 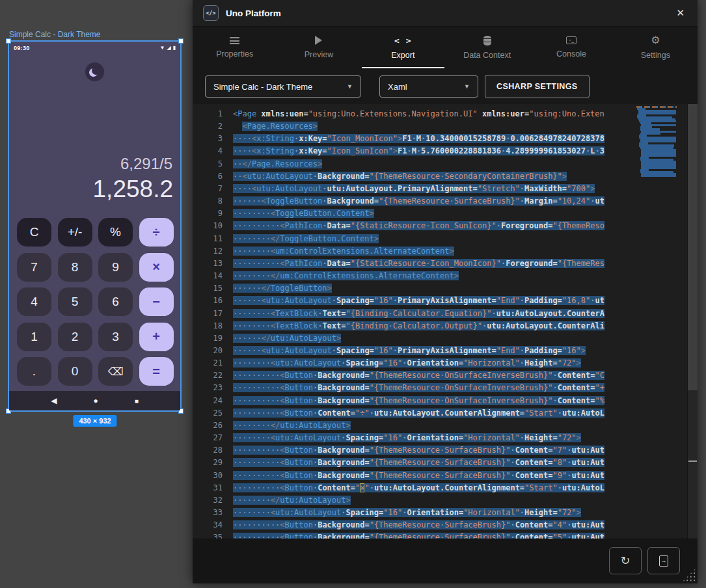 What do you see at coordinates (440, 177) in the screenshot?
I see `code-line: 6··<utu:AutoLayout·Background="{ThemeRes…` at bounding box center [440, 177].